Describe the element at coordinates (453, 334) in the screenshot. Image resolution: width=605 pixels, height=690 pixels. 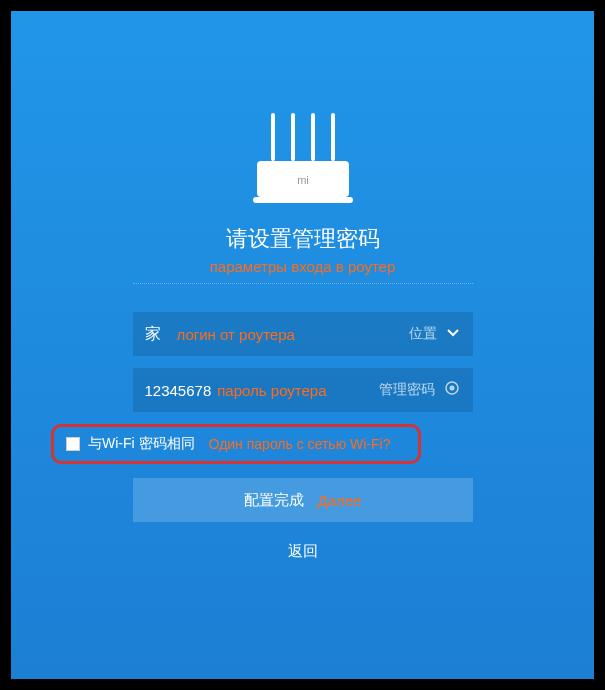
I see `chevron-down-icon` at that location.